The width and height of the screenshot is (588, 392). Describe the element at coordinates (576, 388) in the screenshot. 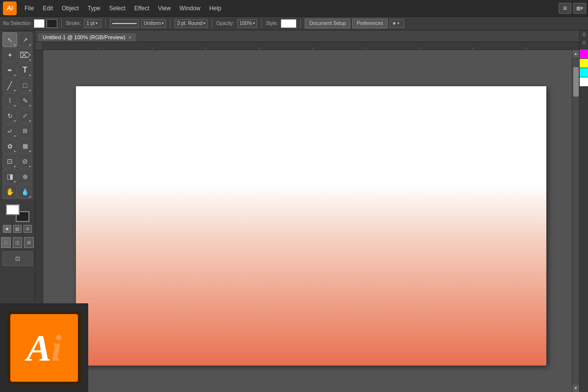

I see `scroll-down-arrow: ▼` at that location.